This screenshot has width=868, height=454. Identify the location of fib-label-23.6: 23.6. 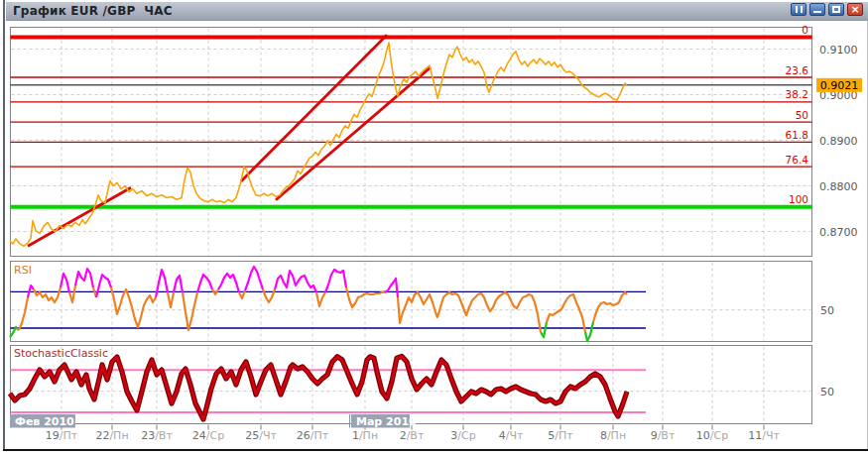
(798, 70).